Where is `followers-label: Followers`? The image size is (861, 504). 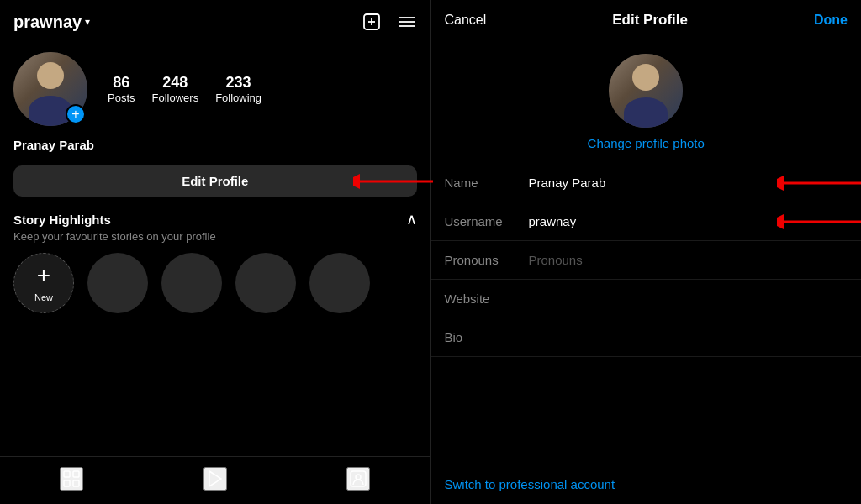
followers-label: Followers is located at coordinates (176, 97).